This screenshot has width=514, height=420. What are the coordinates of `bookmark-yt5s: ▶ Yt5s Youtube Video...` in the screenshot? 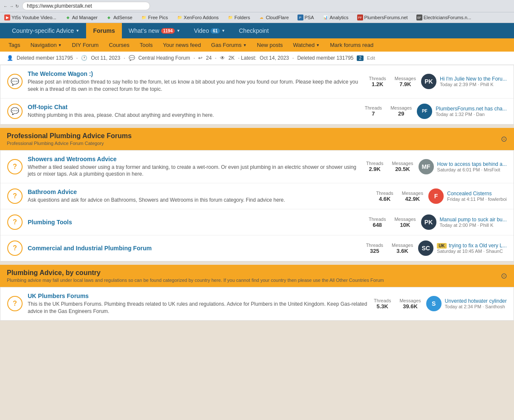 It's located at (30, 17).